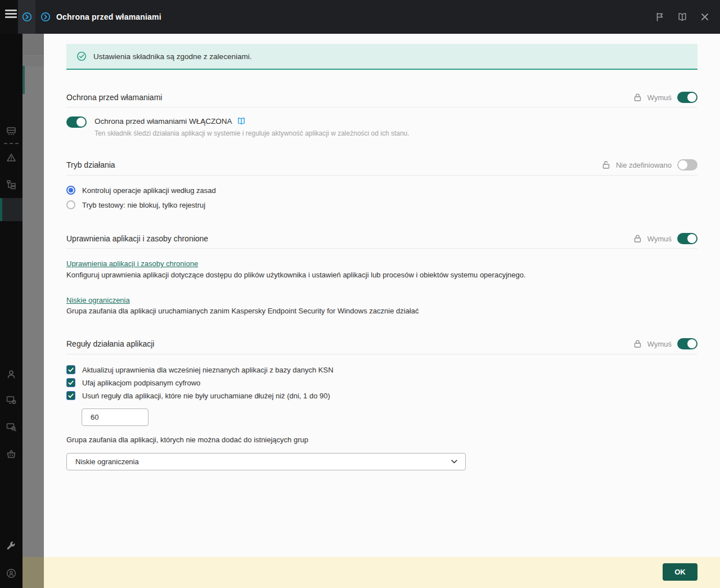  Describe the element at coordinates (650, 165) in the screenshot. I see `enforce-control: Nie zdefiniowano` at that location.